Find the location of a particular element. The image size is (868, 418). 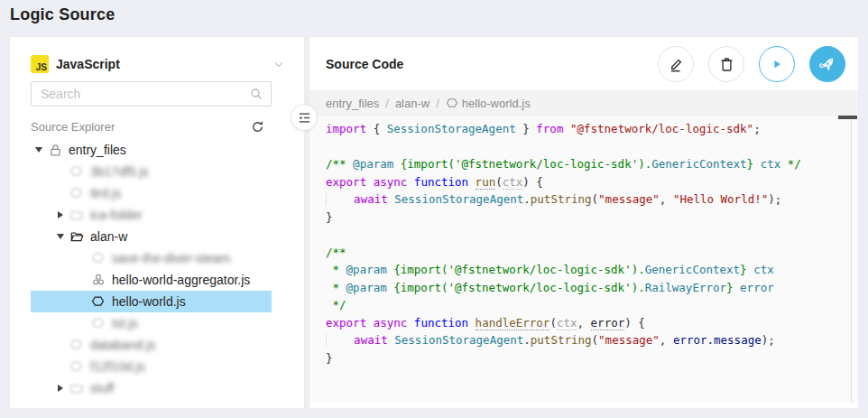

source-code-title: Source Code is located at coordinates (365, 64).